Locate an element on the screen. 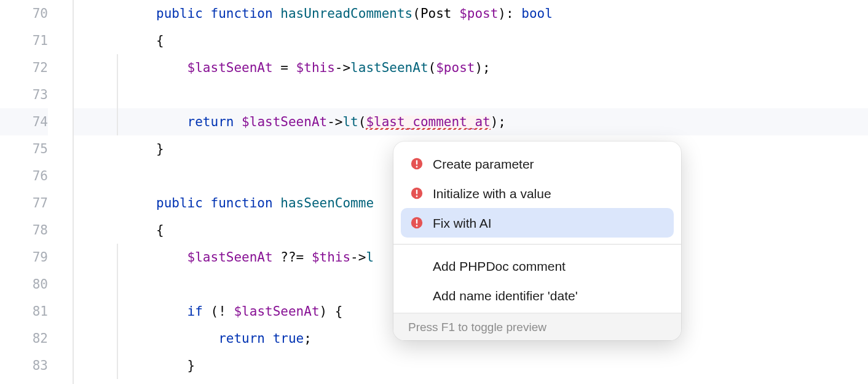 This screenshot has width=868, height=384. intention-action-item: Add name identifier 'date' is located at coordinates (537, 295).